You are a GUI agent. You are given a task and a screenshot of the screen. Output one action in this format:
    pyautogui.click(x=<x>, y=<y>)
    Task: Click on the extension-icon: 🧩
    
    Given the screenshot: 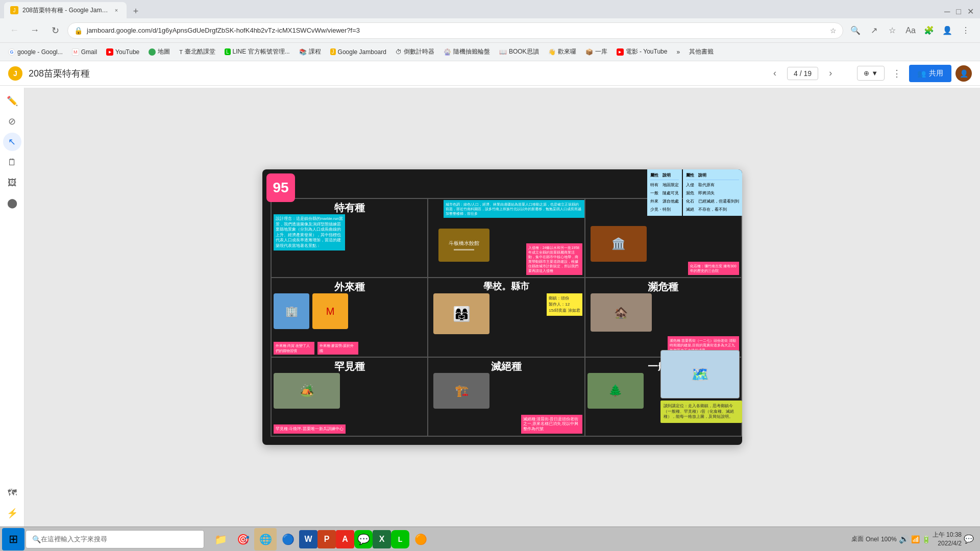 What is the action you would take?
    pyautogui.click(x=929, y=31)
    